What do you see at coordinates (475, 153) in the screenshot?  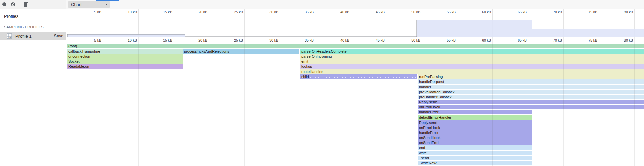 I see `flame-bar: write_` at bounding box center [475, 153].